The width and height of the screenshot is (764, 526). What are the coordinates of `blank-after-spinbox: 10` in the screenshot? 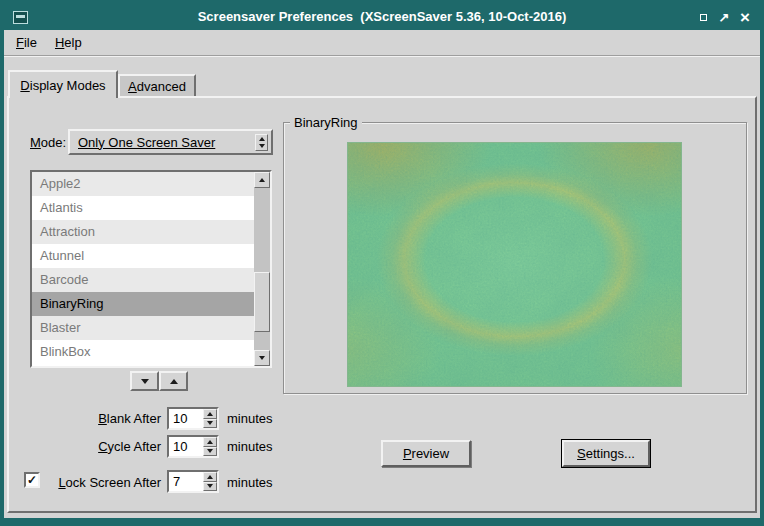 It's located at (193, 418).